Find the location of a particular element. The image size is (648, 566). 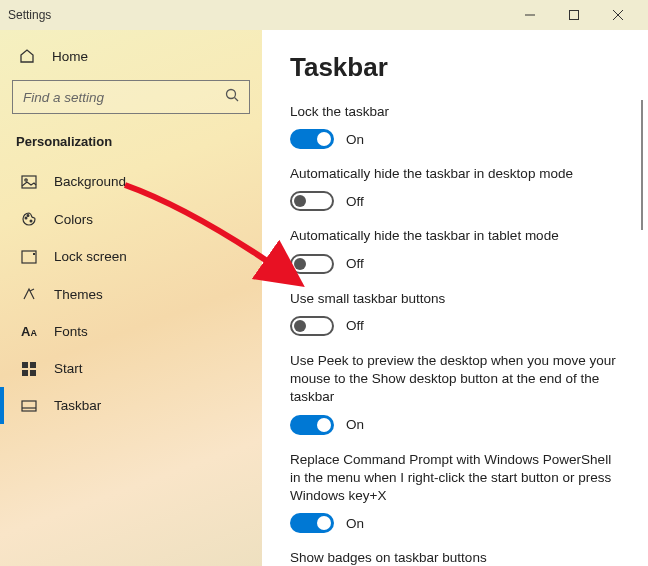

setting-label: Replace Command Prompt with Windows Powe… is located at coordinates (455, 478).